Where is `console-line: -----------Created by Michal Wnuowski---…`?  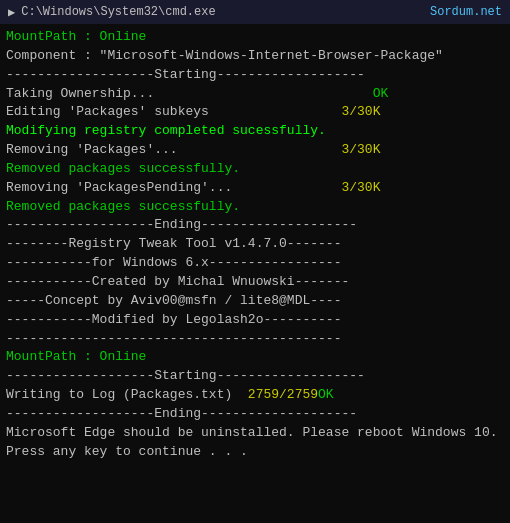 console-line: -----------Created by Michal Wnuowski---… is located at coordinates (255, 282).